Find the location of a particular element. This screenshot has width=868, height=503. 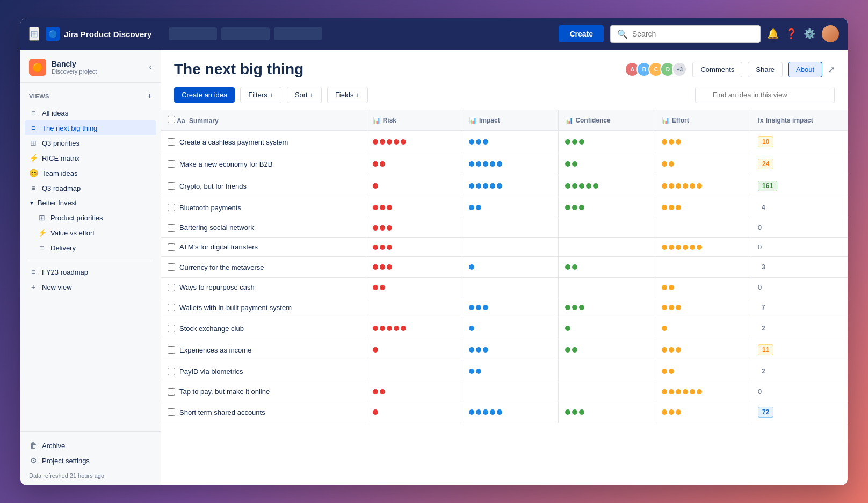

insights-cell: 11 is located at coordinates (799, 350).